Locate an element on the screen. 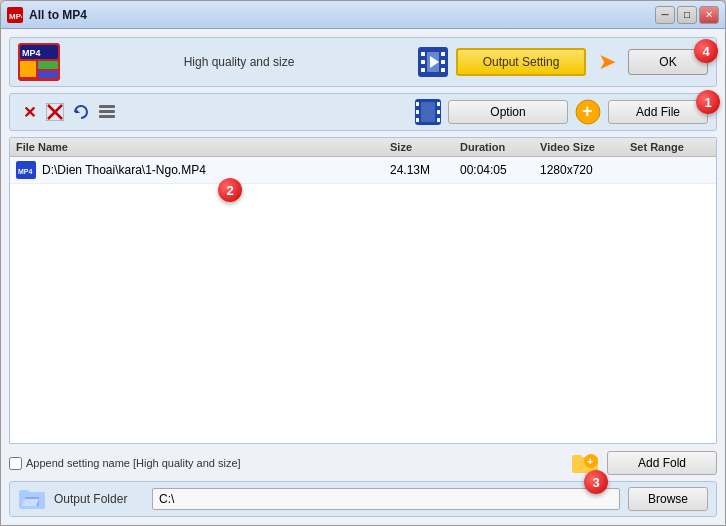 The width and height of the screenshot is (726, 526). add-file-wrapper: Add File 1 is located at coordinates (658, 112).